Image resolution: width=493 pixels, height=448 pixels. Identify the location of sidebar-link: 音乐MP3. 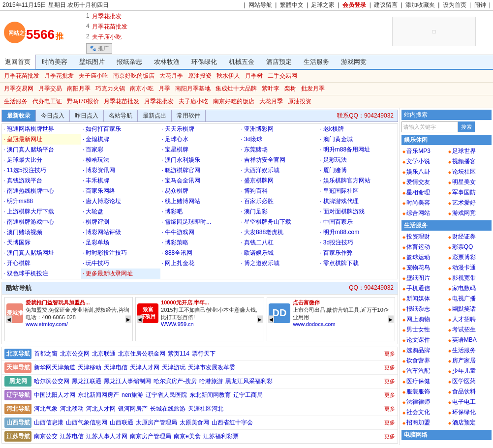
(424, 151).